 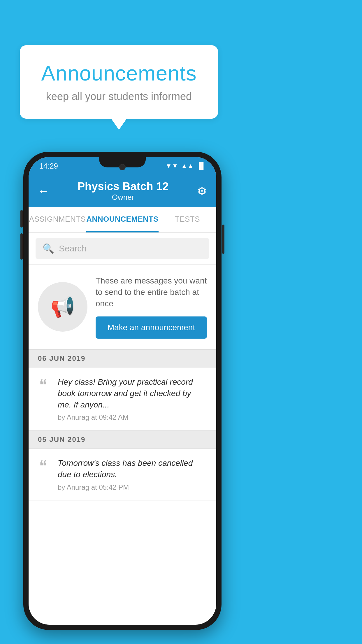 I want to click on search-icon: 🔍, so click(x=48, y=249).